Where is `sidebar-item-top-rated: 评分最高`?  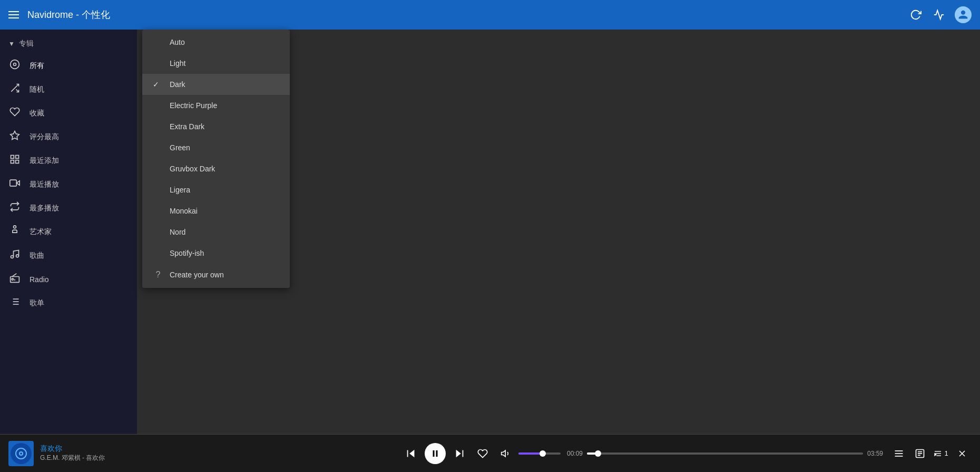 sidebar-item-top-rated: 评分最高 is located at coordinates (68, 137).